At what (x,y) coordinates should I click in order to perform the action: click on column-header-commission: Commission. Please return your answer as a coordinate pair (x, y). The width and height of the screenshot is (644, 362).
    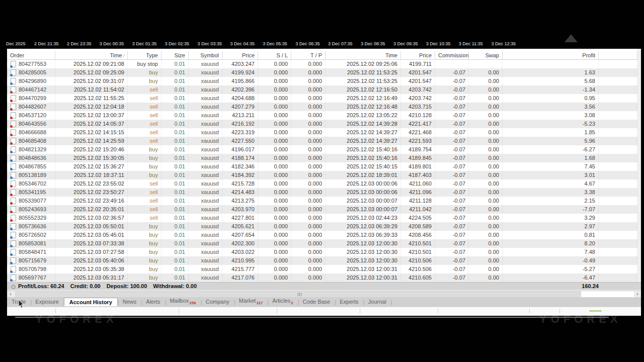
    Looking at the image, I should click on (452, 55).